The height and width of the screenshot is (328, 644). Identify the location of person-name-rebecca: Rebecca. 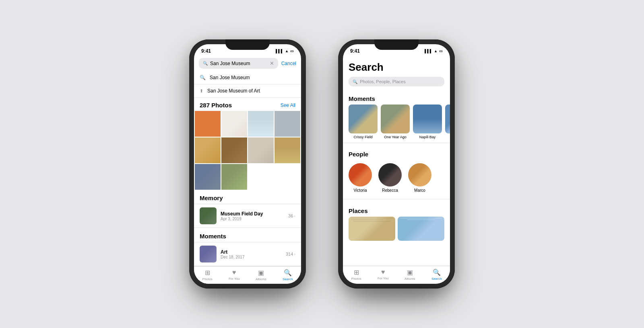
(390, 191).